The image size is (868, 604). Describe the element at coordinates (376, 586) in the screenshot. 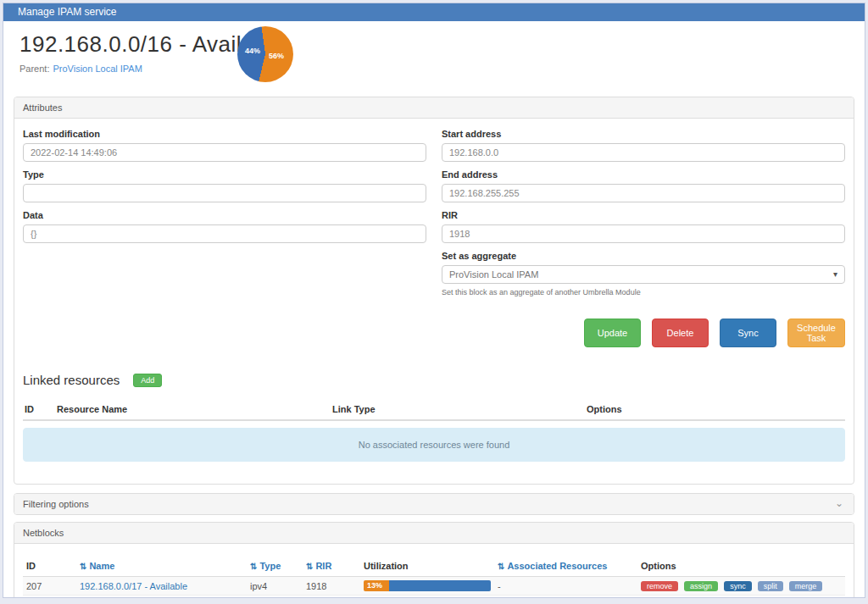

I see `utilization-used-segment: 13%` at that location.